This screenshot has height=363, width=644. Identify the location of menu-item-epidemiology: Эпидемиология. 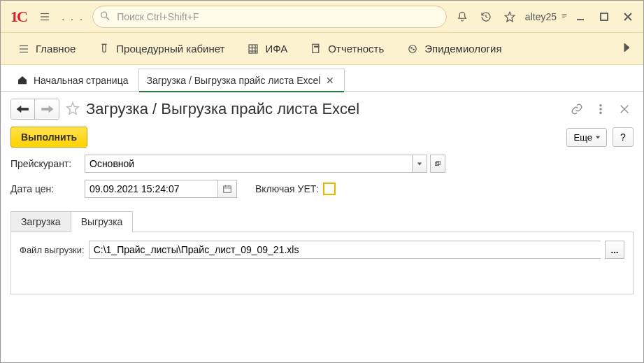
(454, 49).